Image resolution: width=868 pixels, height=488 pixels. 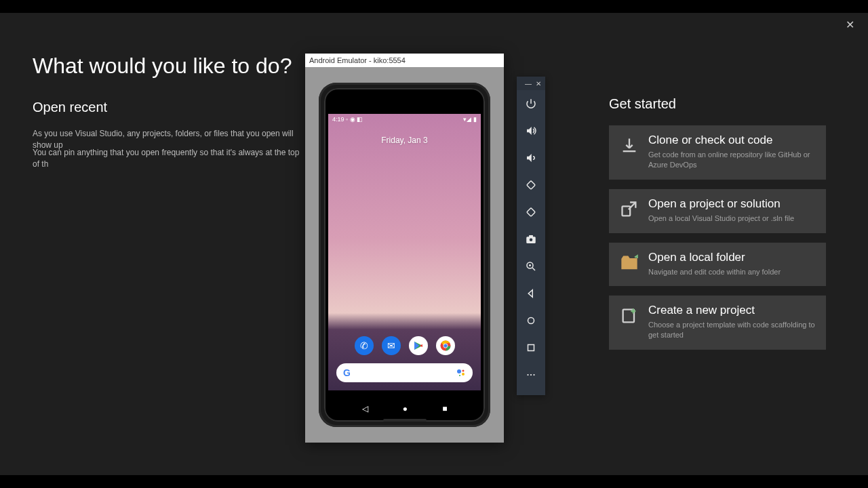 I want to click on emulator-title: Android Emulator - kiko:5554, so click(x=404, y=60).